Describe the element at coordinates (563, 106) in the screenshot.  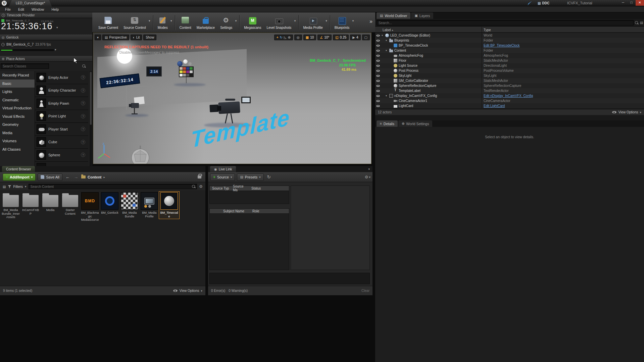
I see `edit-blueprint-link: Edit LightCard` at that location.